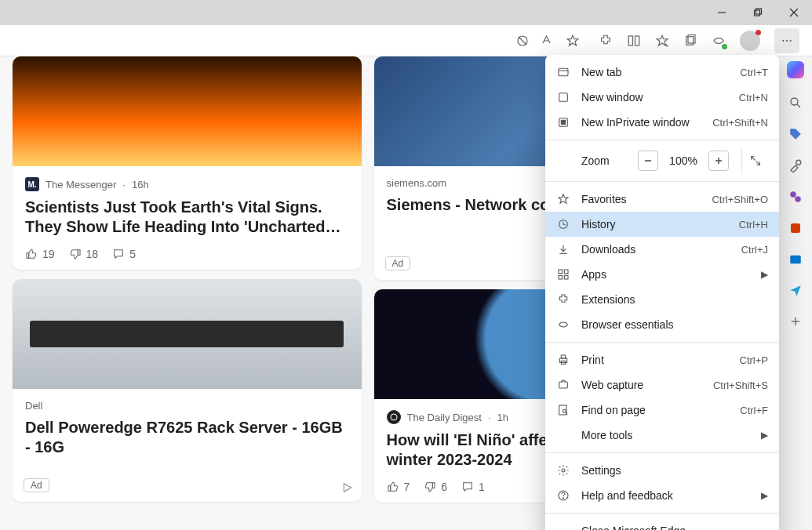  What do you see at coordinates (606, 41) in the screenshot?
I see `extensions-icon` at bounding box center [606, 41].